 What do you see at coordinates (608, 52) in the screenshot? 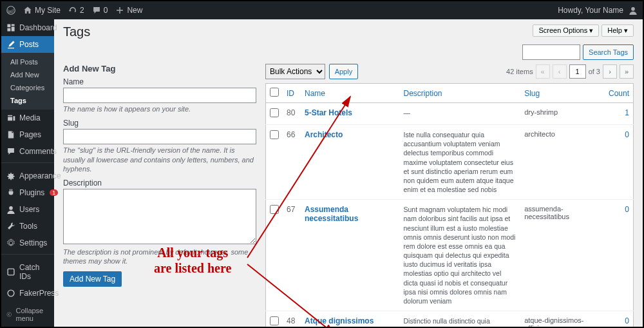
I see `search-button: Search Tags` at bounding box center [608, 52].